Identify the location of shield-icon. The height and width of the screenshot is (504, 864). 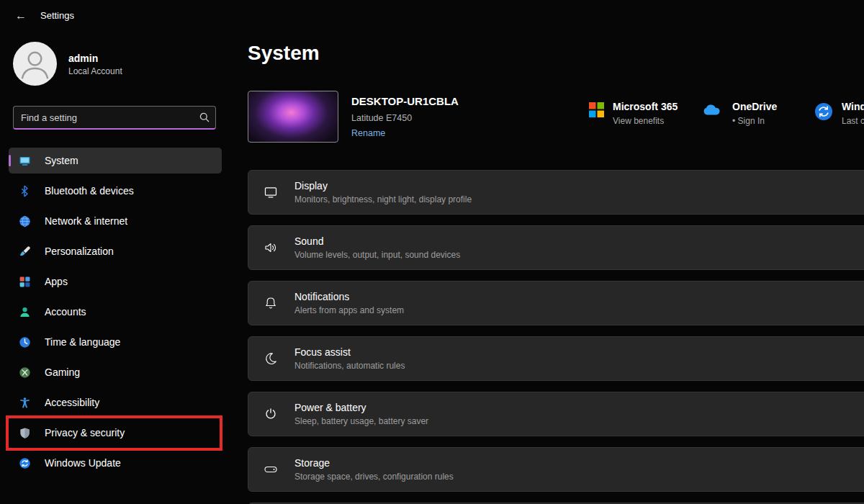
(24, 433).